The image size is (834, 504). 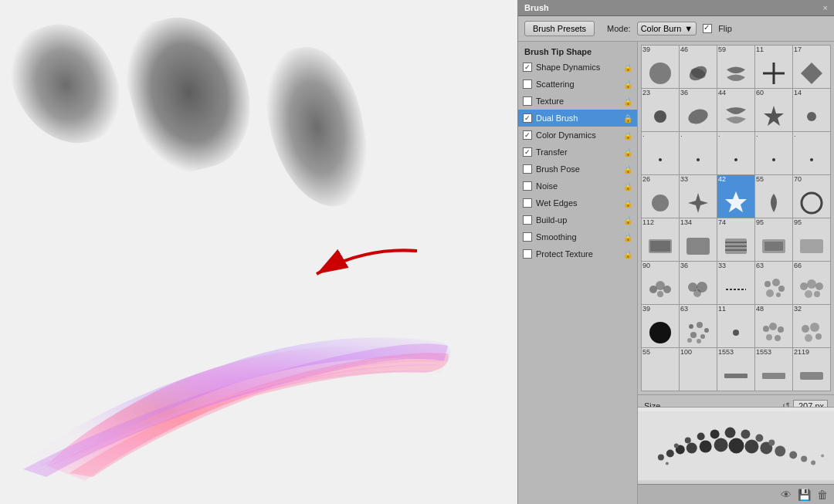 I want to click on brush-cell-32: 32, so click(x=812, y=326).